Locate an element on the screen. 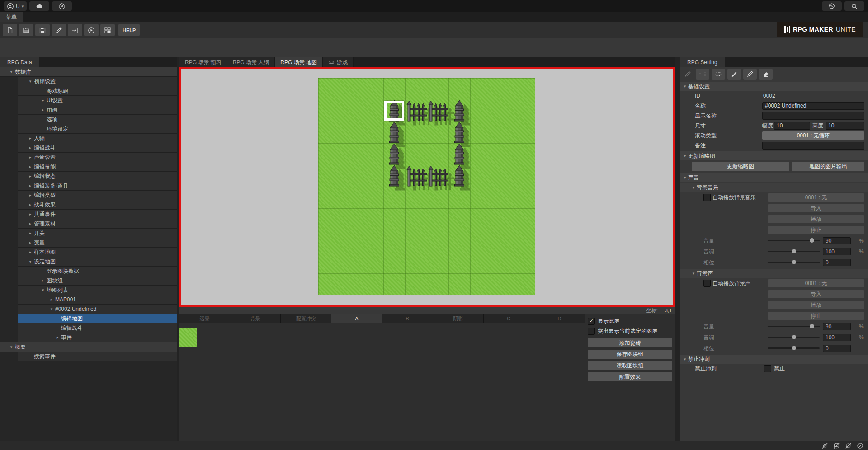 Image resolution: width=868 pixels, height=450 pixels. scroll-type-select: 0001 : 无循环 is located at coordinates (813, 136).